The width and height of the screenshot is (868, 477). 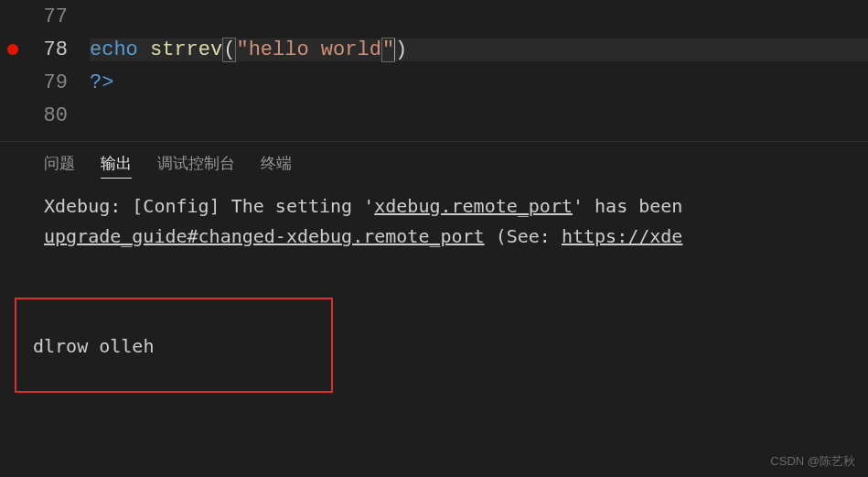 I want to click on code-content: ?>, so click(x=479, y=82).